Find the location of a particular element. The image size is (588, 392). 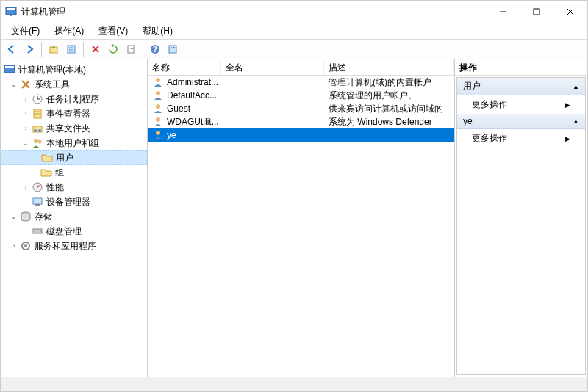

list-row: Administrat...管理计算机(域)的内置帐户 is located at coordinates (301, 82).